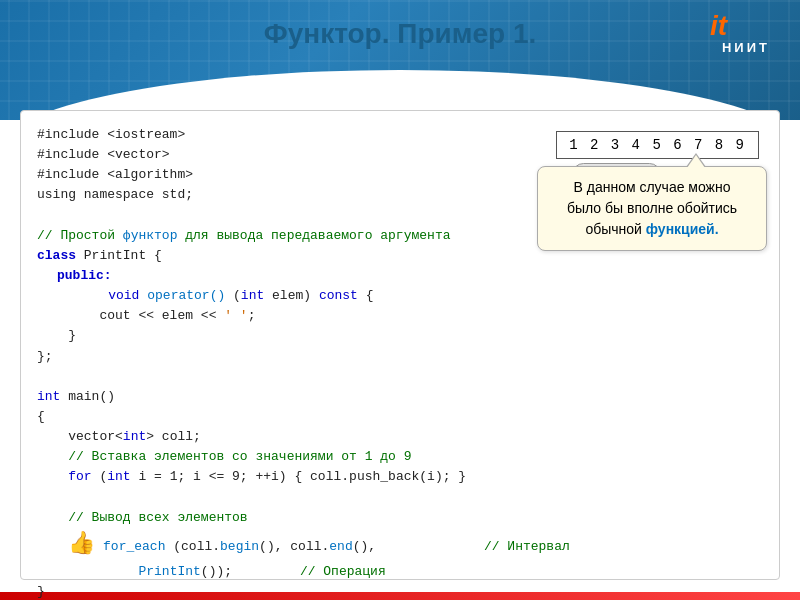 The width and height of the screenshot is (800, 600). Describe the element at coordinates (343, 572) in the screenshot. I see `comment-operation: // Операция` at that location.